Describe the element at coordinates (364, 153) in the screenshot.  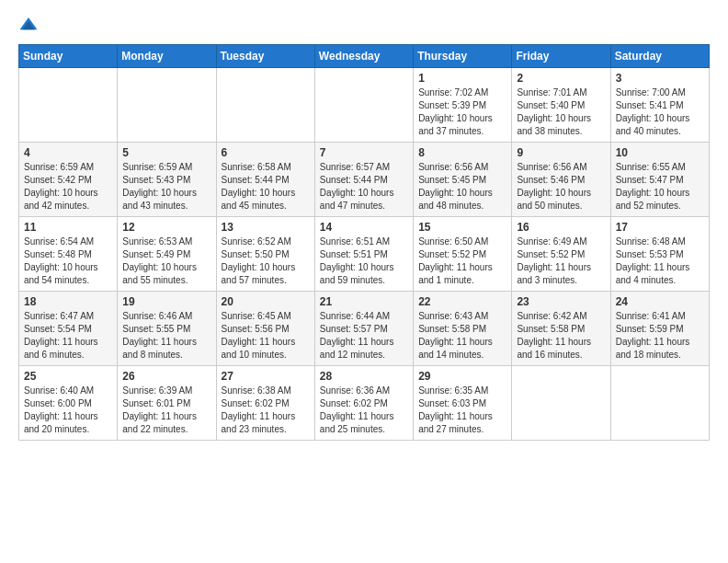
I see `day-number: 7` at that location.